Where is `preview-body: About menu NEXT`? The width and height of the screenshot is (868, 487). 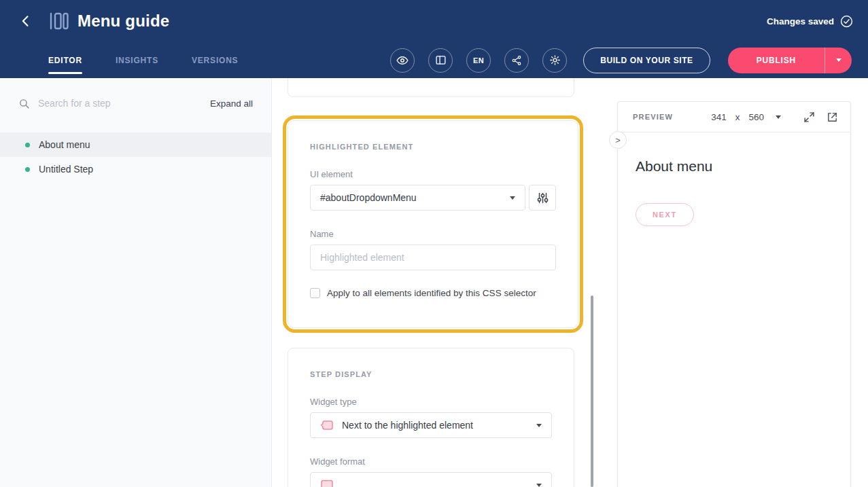 preview-body: About menu NEXT is located at coordinates (734, 179).